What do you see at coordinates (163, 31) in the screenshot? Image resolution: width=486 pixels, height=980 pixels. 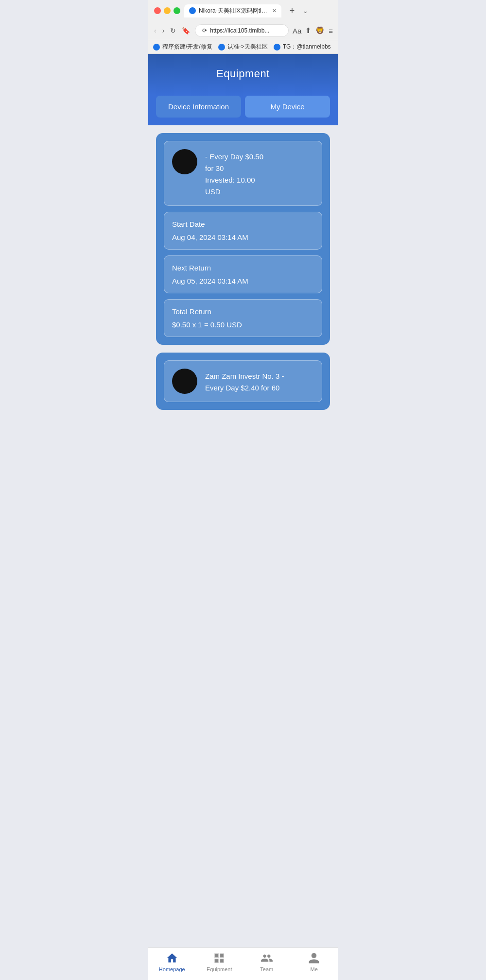 I see `forward-button: ›` at bounding box center [163, 31].